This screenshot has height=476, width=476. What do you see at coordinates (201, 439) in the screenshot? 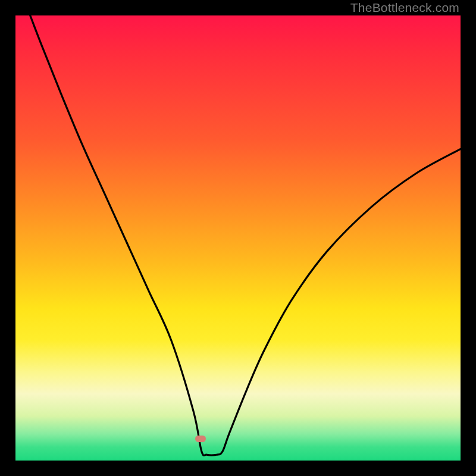
I see `optimum-marker` at bounding box center [201, 439].